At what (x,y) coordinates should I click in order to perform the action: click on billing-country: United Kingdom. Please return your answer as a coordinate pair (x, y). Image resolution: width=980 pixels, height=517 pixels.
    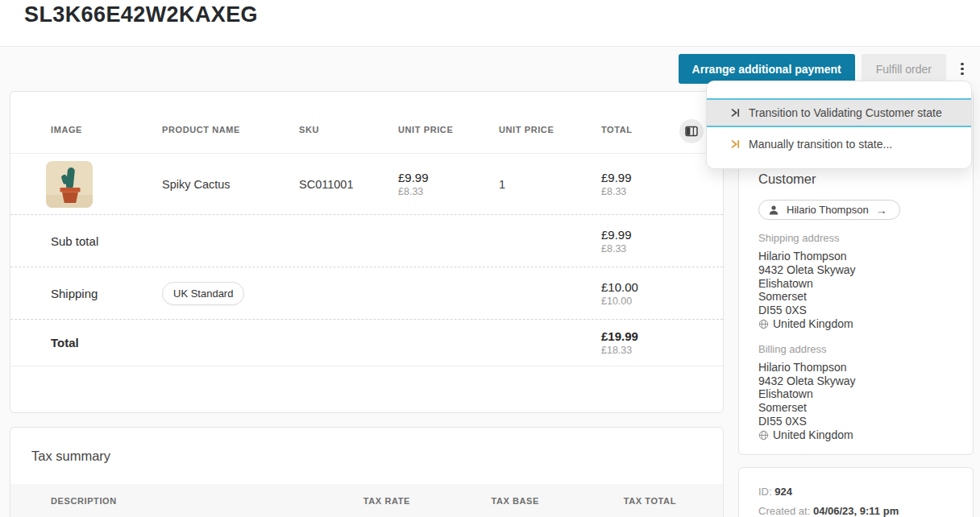
    Looking at the image, I should click on (856, 435).